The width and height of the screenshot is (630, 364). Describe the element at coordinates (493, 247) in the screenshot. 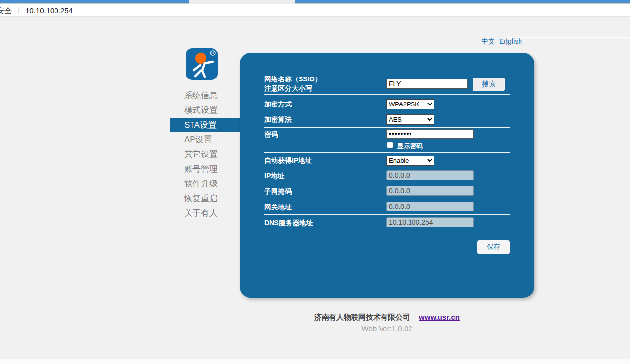

I see `save-button: 保存` at that location.